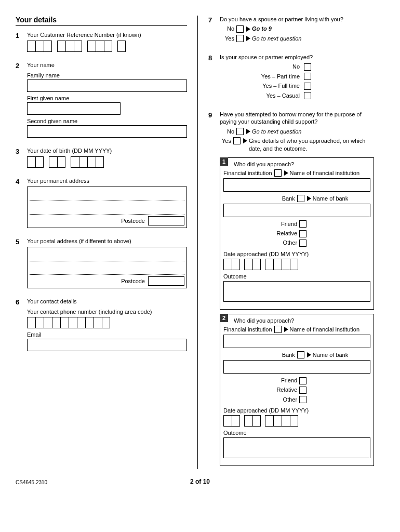 The height and width of the screenshot is (532, 400). I want to click on question-3: 3 Your date of birth (DD MM YYYY), so click(101, 157).